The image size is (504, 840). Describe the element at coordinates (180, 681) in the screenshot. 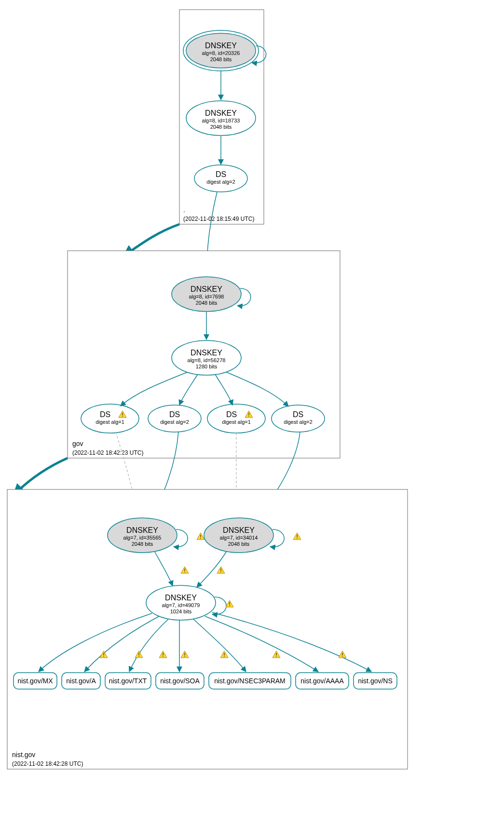

I see `svg-text: nist.gov/SOA` at that location.